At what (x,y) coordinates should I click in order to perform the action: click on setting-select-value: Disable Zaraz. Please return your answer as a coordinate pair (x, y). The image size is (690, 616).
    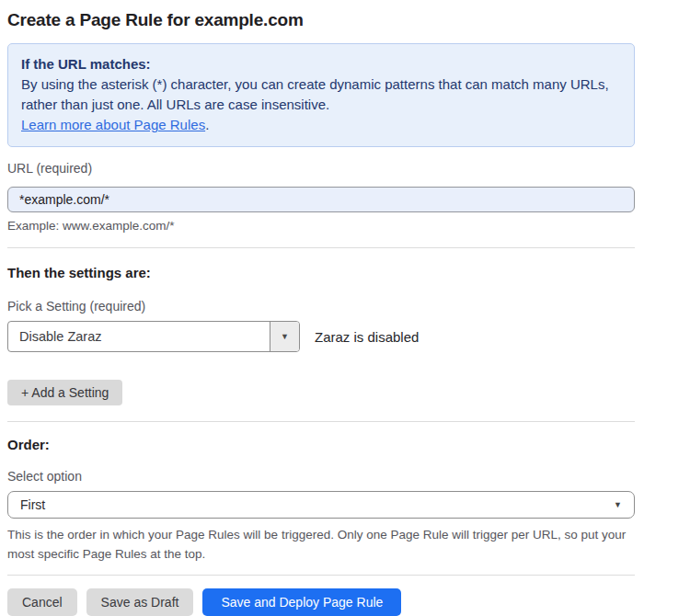
    Looking at the image, I should click on (139, 337).